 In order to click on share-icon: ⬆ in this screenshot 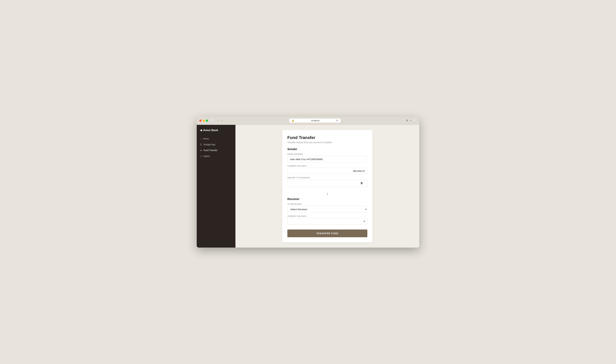, I will do `click(407, 121)`.